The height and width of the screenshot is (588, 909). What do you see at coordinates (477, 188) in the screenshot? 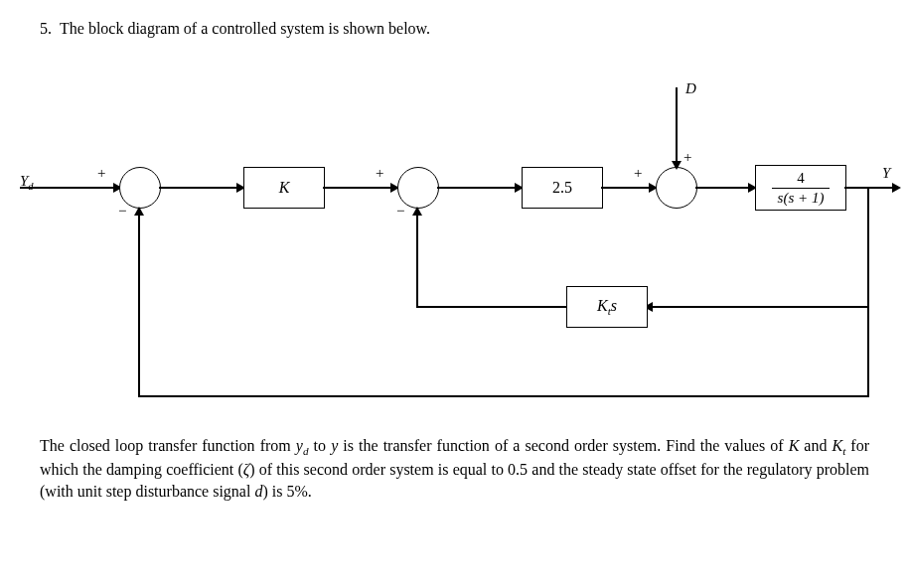
I see `wire-s2-g25` at bounding box center [477, 188].